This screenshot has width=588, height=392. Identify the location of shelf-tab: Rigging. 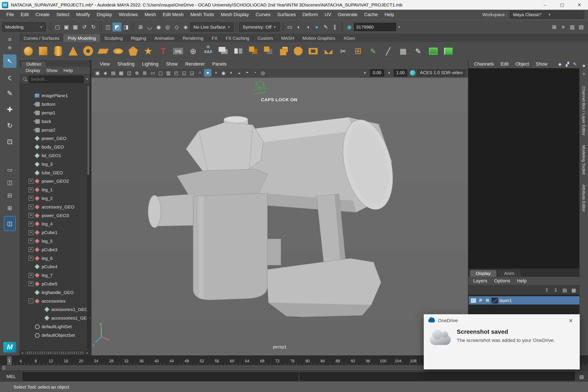
(138, 38).